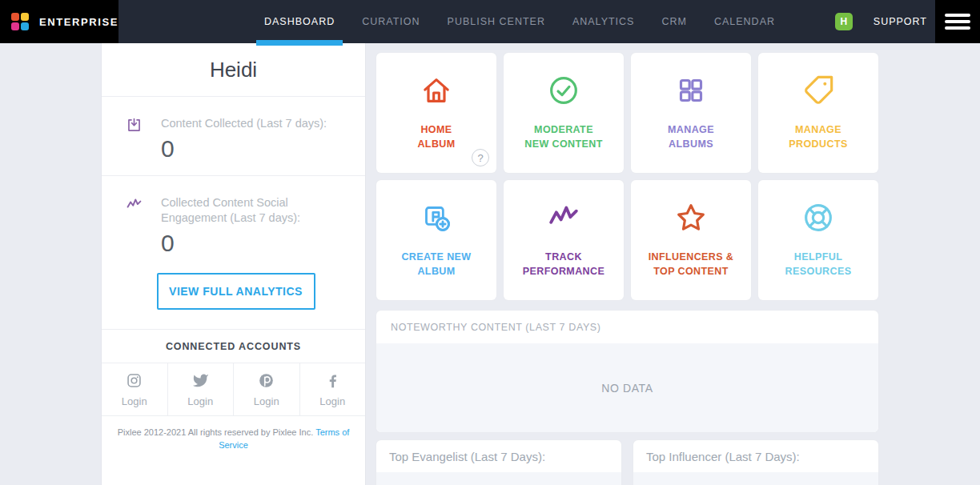 The height and width of the screenshot is (485, 980). I want to click on top-navbar: ENTERPRISE DASHBOARD CURATION PUBLISH CE…, so click(490, 22).